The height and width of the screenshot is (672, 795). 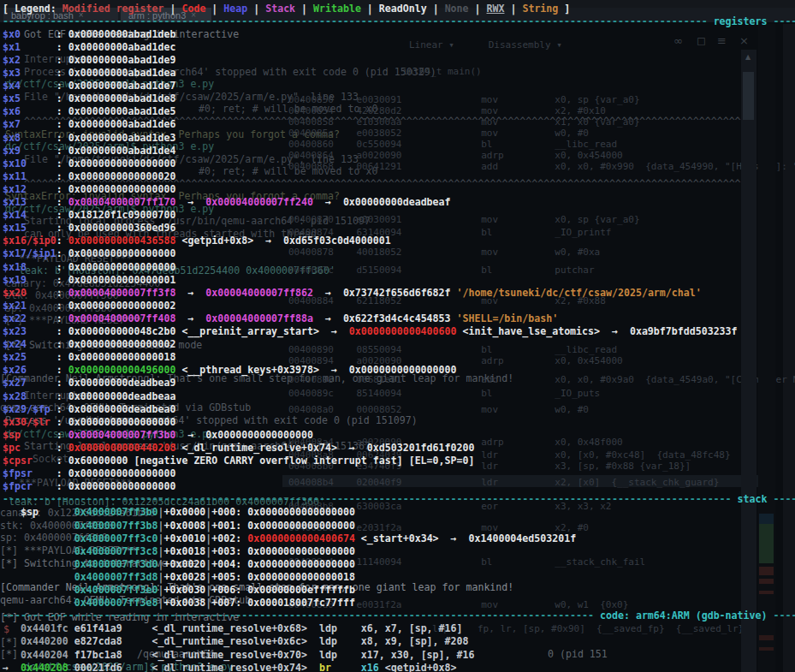 What do you see at coordinates (89, 138) in the screenshot?
I see `register-row-x8: $x8 : 0x00000000abad1de3` at bounding box center [89, 138].